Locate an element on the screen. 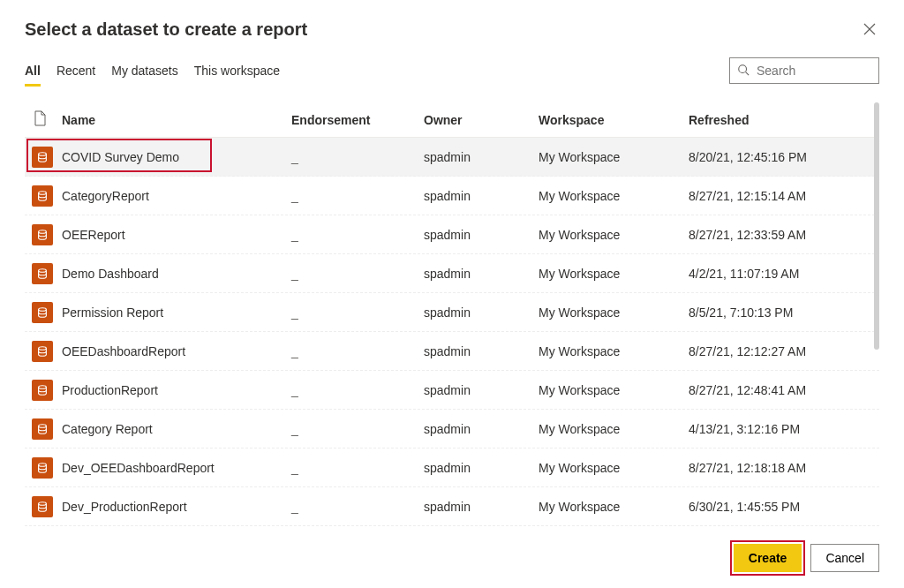 This screenshot has height=588, width=904. row-name: CategoryReport is located at coordinates (173, 196).